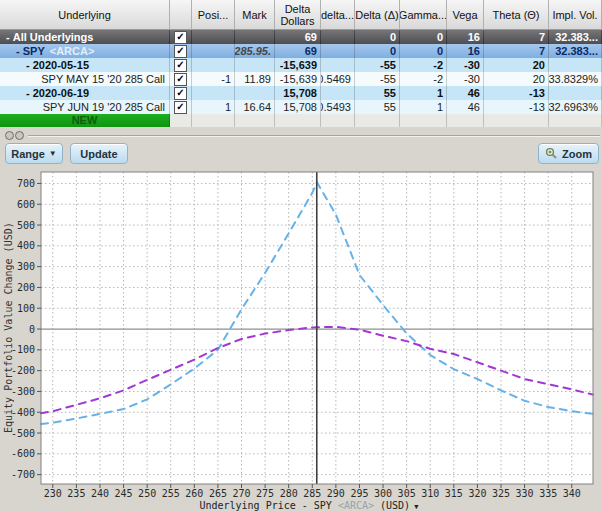 The width and height of the screenshot is (602, 512). What do you see at coordinates (576, 37) in the screenshot?
I see `impl_vol-value: 32.383...` at bounding box center [576, 37].